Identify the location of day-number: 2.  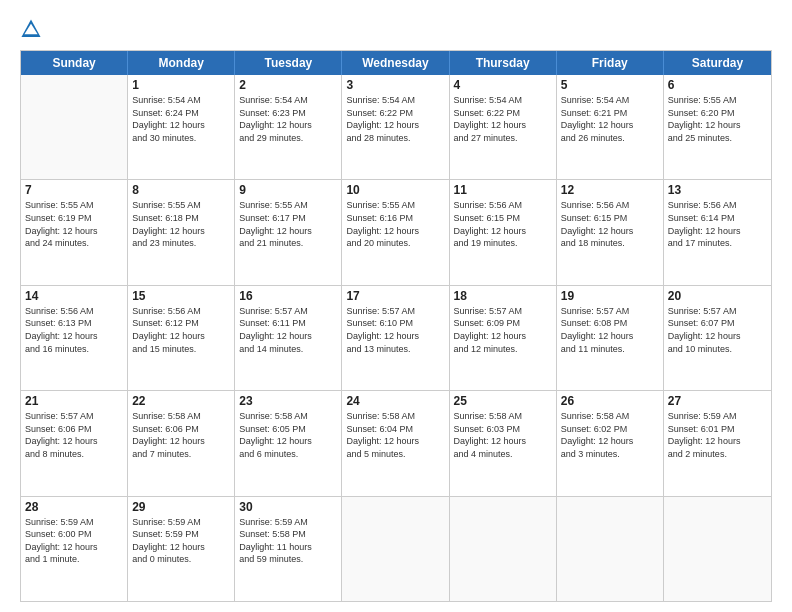
(288, 85).